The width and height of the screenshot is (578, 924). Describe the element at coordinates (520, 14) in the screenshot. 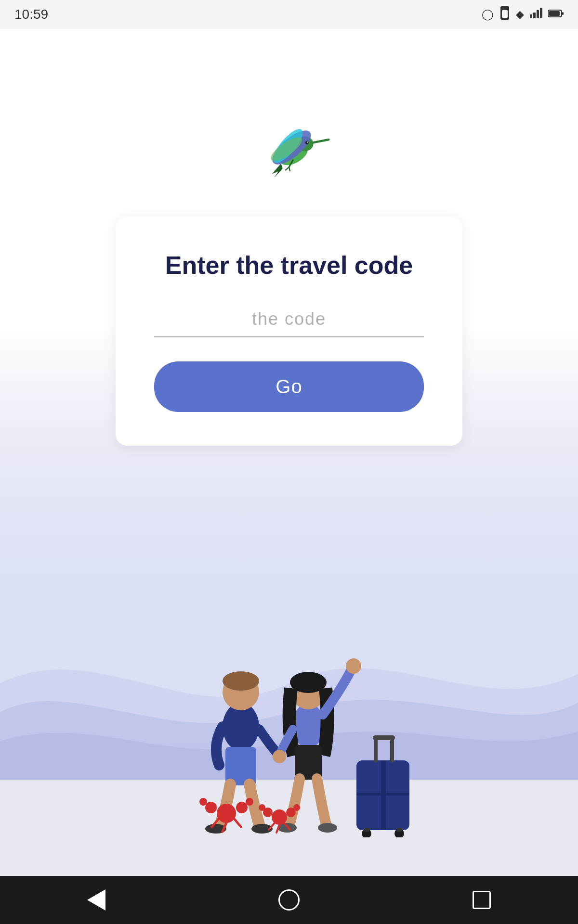

I see `wifi-icon: ◆` at that location.